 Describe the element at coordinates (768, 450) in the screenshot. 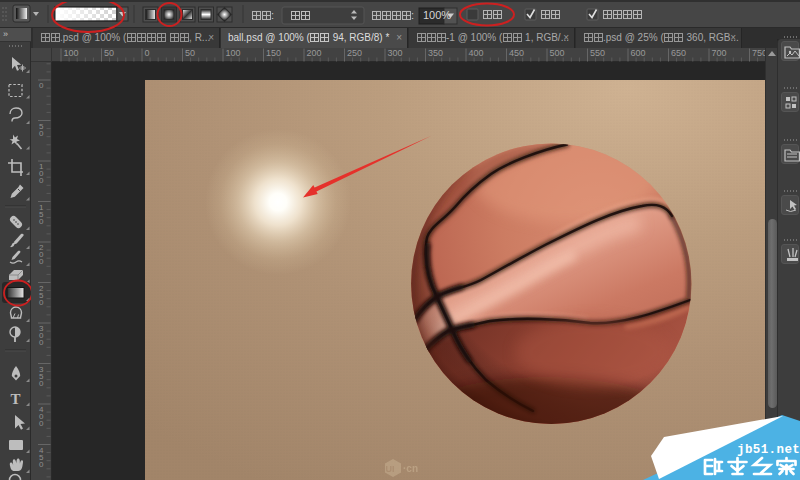

I see `svg-text: jb51.net` at that location.